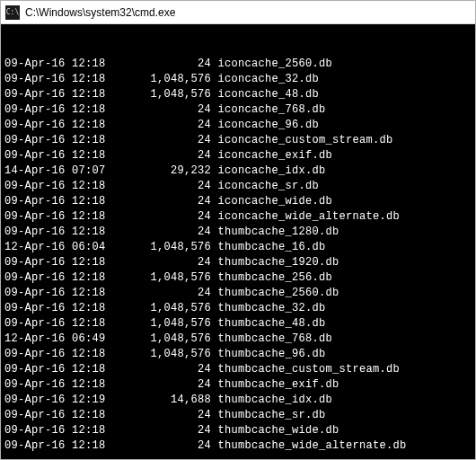  What do you see at coordinates (238, 156) in the screenshot?
I see `dir-entry: 09-Apr-1612:1824 iconcache_exif.db` at bounding box center [238, 156].